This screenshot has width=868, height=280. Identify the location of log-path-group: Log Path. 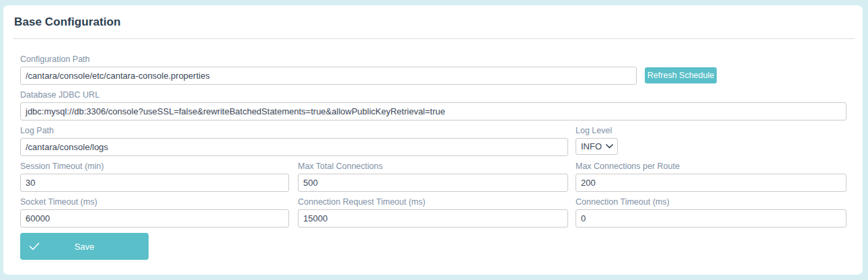
(294, 141).